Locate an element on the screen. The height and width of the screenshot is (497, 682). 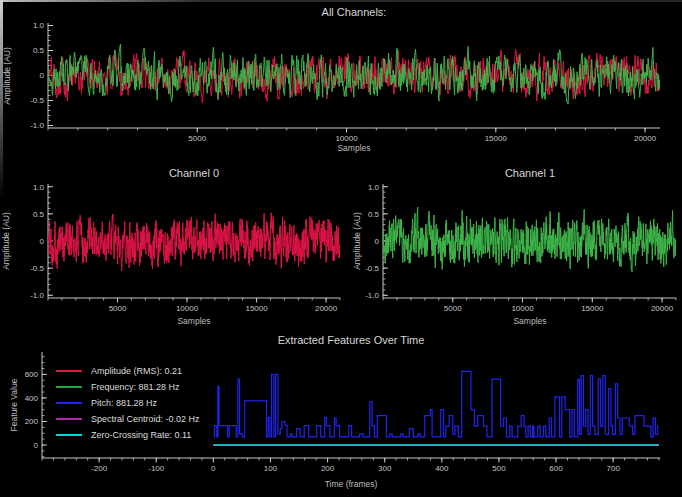
svg-text: 300 is located at coordinates (385, 468).